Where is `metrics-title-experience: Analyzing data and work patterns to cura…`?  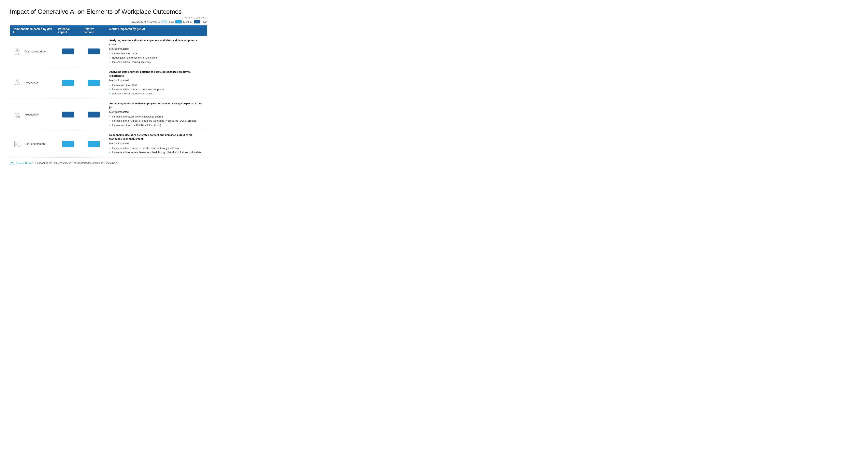 metrics-title-experience: Analyzing data and work patterns to cura… is located at coordinates (157, 74).